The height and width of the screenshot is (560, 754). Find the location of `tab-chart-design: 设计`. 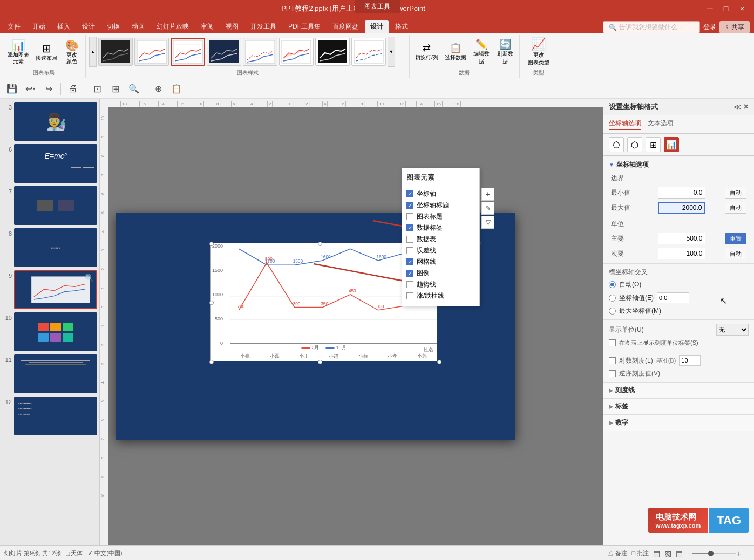

tab-chart-design: 设计 is located at coordinates (377, 27).